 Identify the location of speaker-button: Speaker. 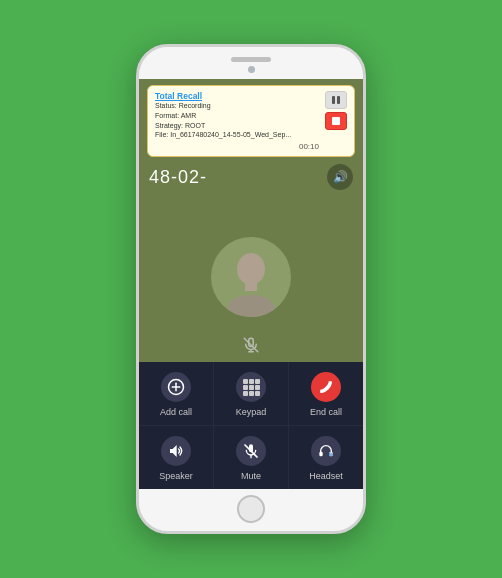
(176, 458).